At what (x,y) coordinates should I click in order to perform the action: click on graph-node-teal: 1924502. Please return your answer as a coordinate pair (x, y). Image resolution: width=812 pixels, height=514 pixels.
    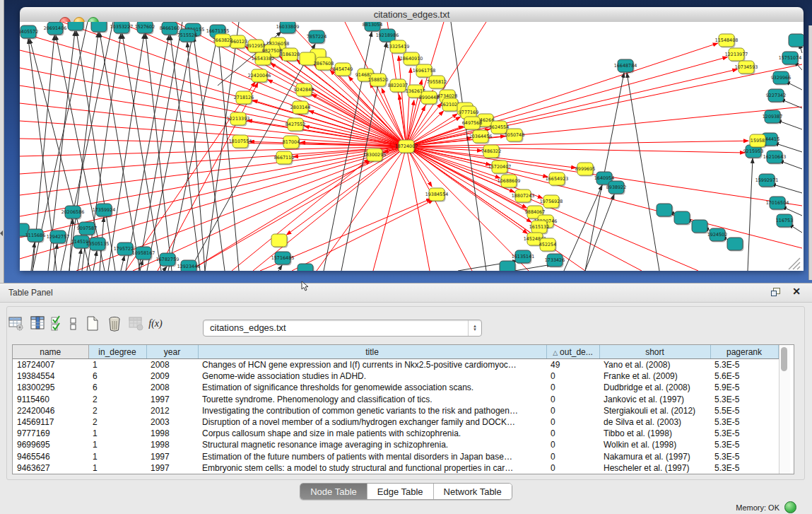
    Looking at the image, I should click on (717, 235).